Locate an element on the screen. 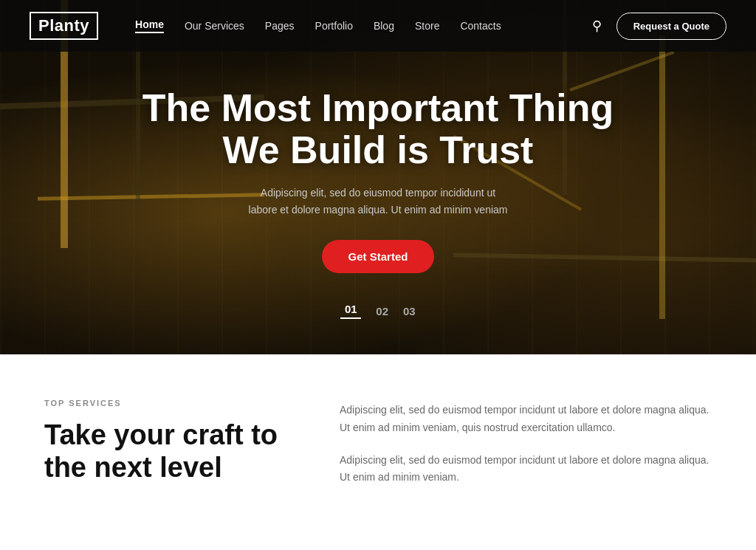 The width and height of the screenshot is (756, 550). nav-link-store: Store is located at coordinates (427, 26).